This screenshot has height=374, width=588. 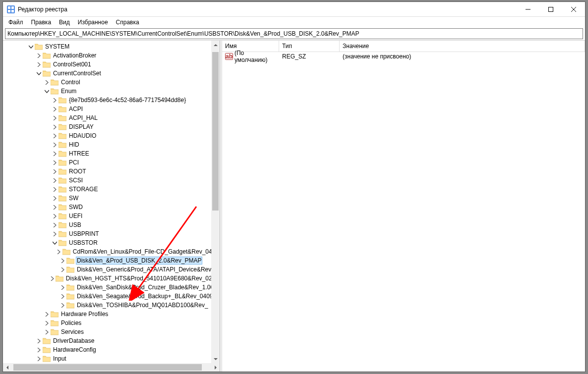 I want to click on tree-node: DriverDatabase, so click(x=111, y=341).